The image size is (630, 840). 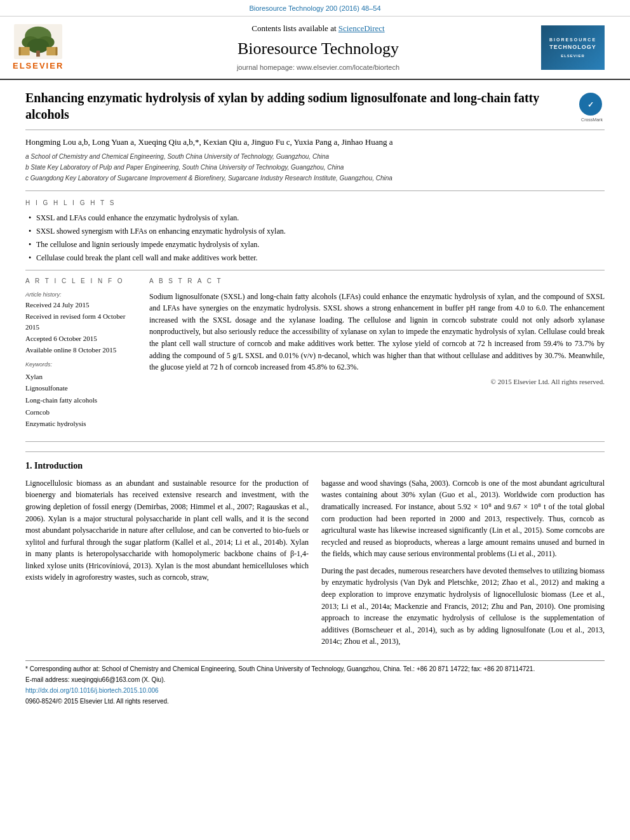 What do you see at coordinates (81, 356) in the screenshot?
I see `article-info-section: A R T I C L E I N F O Article history: R…` at bounding box center [81, 356].